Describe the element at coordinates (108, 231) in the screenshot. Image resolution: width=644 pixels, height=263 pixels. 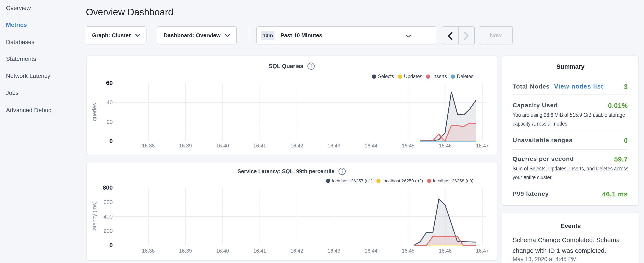
I see `svg-text: 200` at that location.